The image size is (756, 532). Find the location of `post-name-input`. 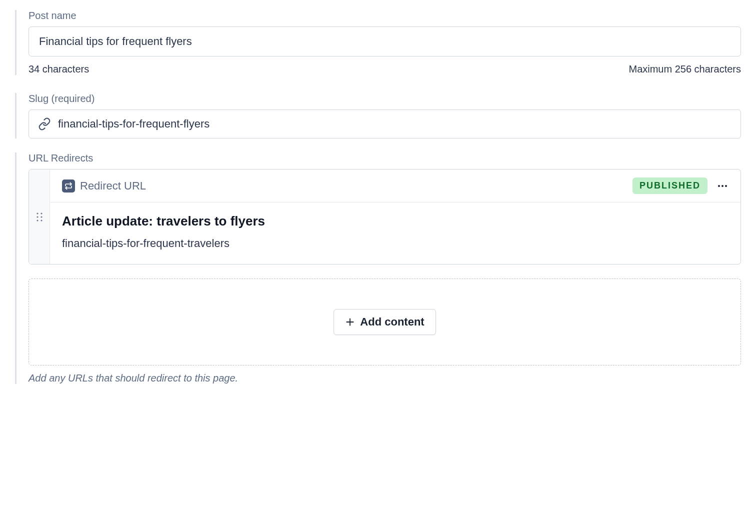

post-name-input is located at coordinates (385, 42).